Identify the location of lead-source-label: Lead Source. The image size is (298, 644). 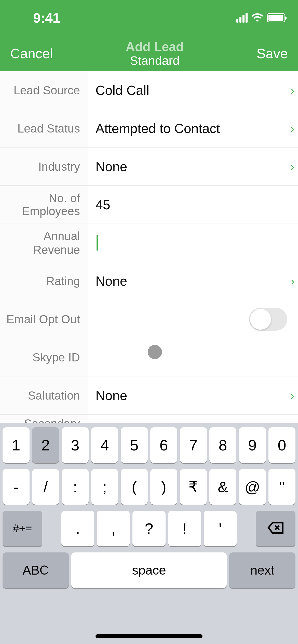
(44, 90).